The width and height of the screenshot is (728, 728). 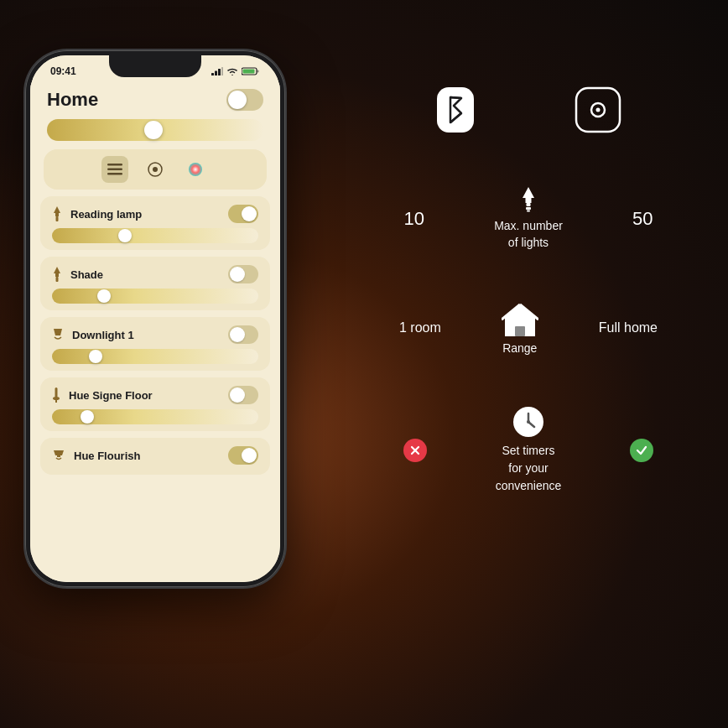 I want to click on app-header: Home, so click(x=155, y=98).